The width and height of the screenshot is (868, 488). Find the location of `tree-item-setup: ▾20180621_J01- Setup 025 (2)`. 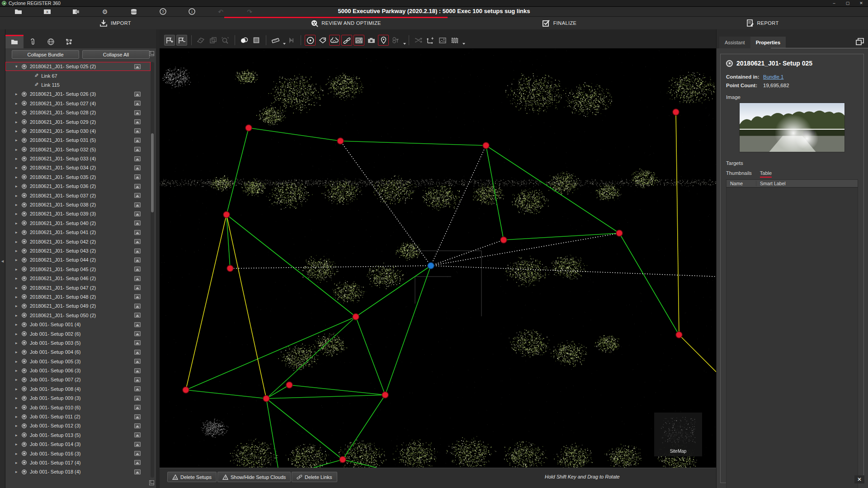

tree-item-setup: ▾20180621_J01- Setup 025 (2) is located at coordinates (78, 66).